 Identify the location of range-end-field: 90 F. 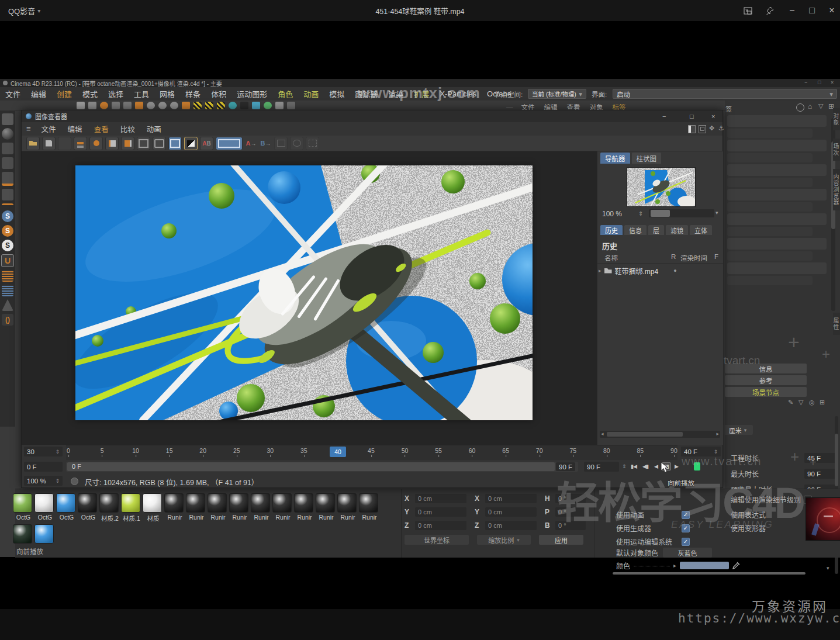
(602, 466).